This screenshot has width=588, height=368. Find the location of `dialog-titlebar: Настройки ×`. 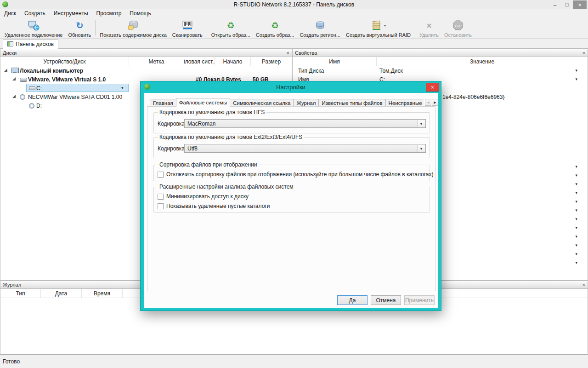

dialog-titlebar: Настройки × is located at coordinates (291, 87).